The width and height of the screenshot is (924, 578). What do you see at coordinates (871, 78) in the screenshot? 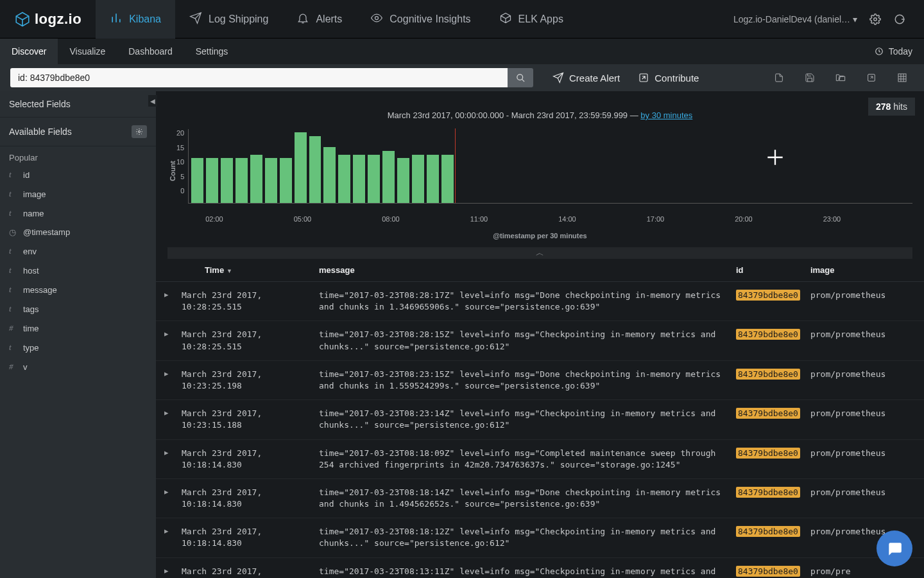
I see `external-icon` at bounding box center [871, 78].